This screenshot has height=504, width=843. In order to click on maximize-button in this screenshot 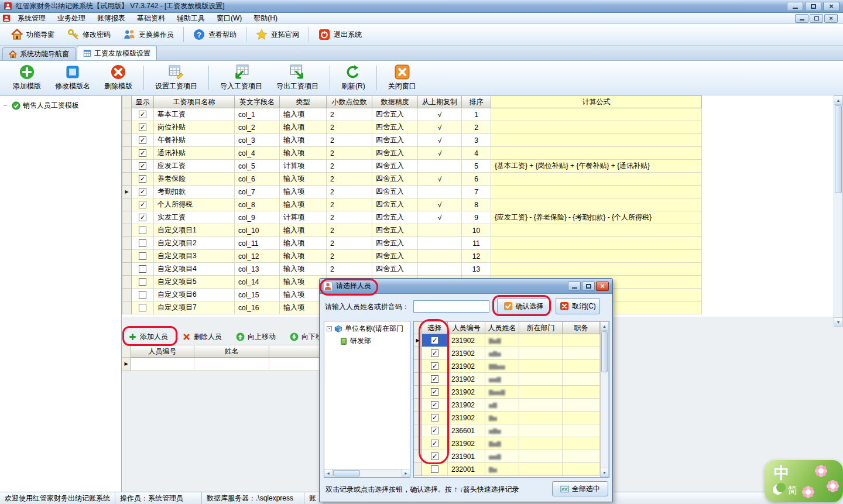, I will do `click(813, 6)`.